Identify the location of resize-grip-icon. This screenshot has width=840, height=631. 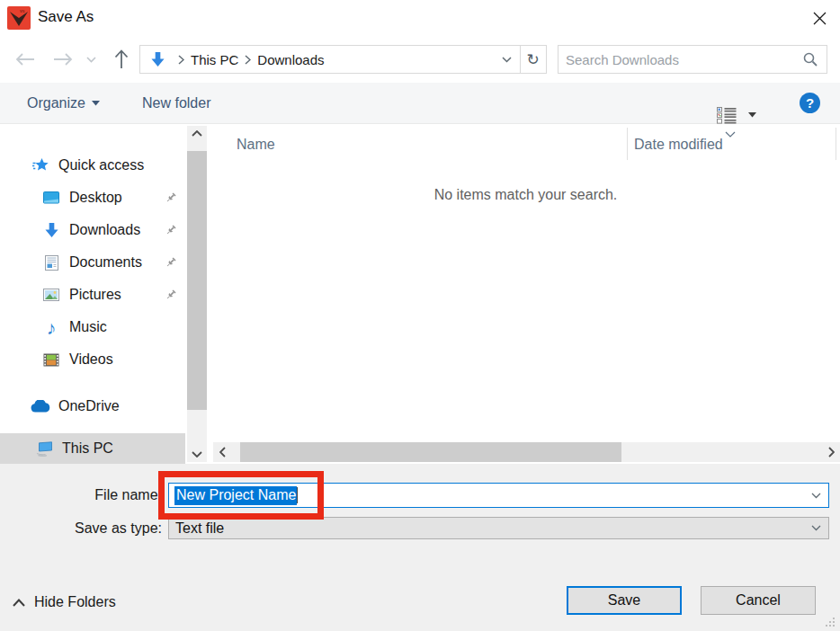
(830, 622).